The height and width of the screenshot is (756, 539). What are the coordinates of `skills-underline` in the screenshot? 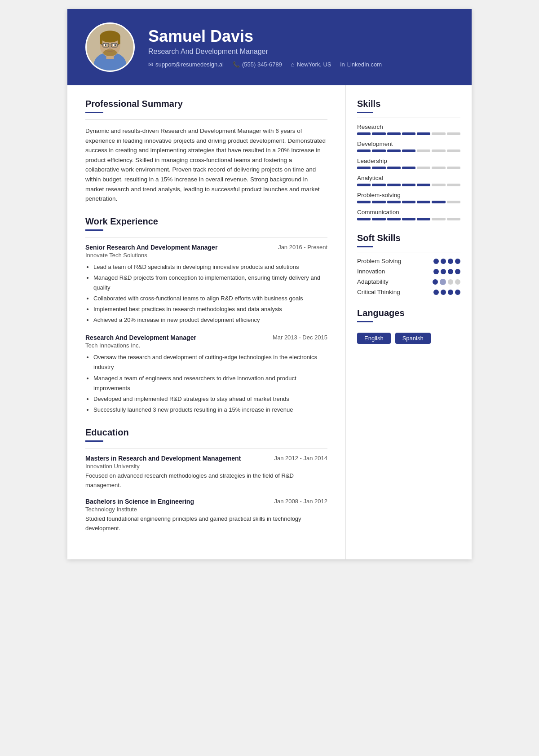 It's located at (365, 112).